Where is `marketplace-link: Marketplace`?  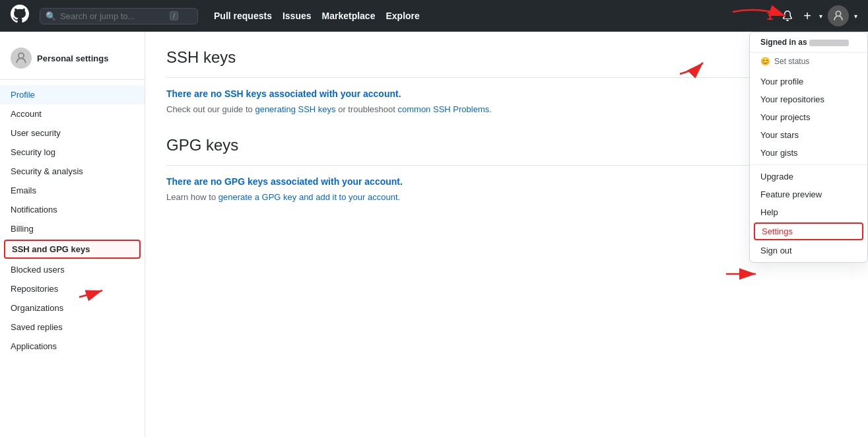
marketplace-link: Marketplace is located at coordinates (349, 16).